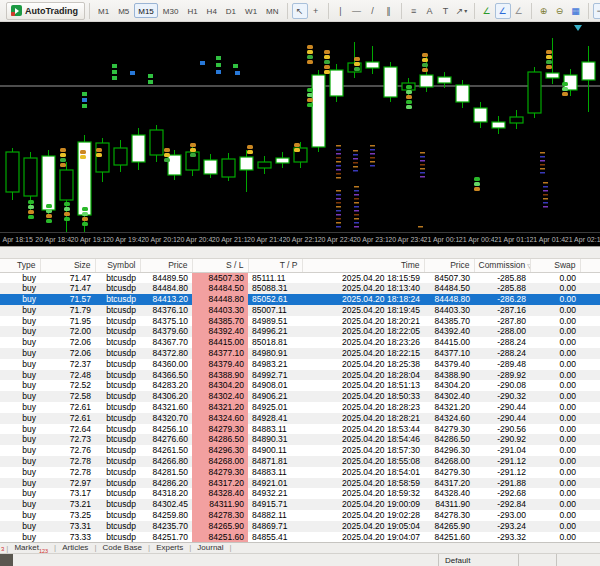  I want to click on table-row: buy71.57btcusdp84413.2084448.8085052.612…, so click(300, 300).